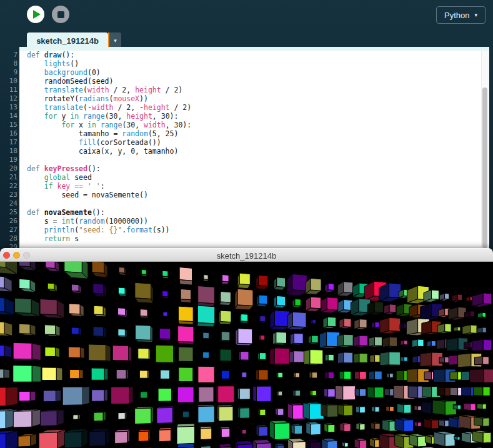  I want to click on line-number: 28, so click(9, 239).